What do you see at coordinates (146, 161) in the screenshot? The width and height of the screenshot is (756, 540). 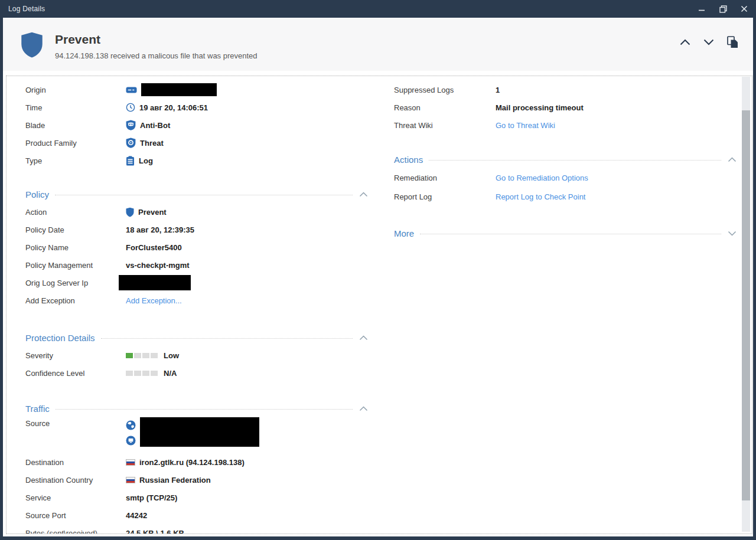 I see `field-value: Log` at bounding box center [146, 161].